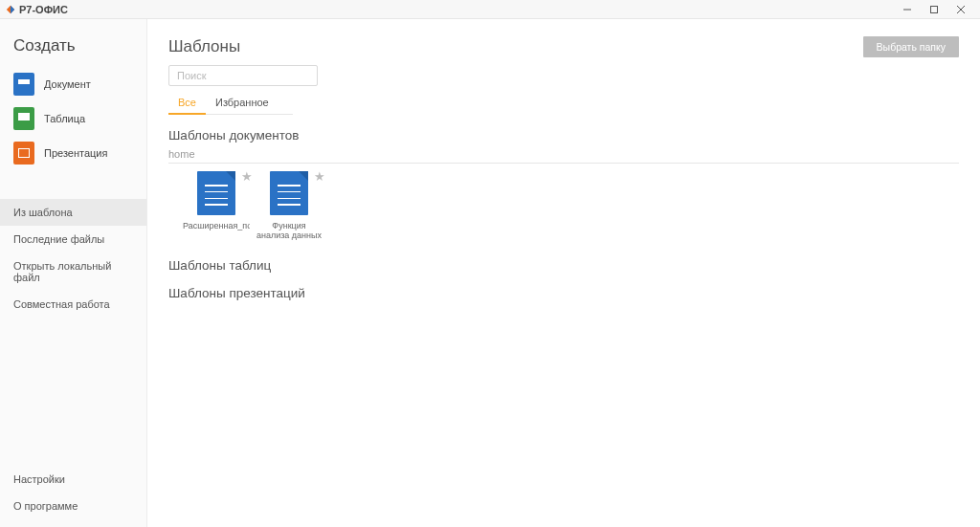 The image size is (980, 527). Describe the element at coordinates (289, 207) in the screenshot. I see `template-item: ★ Функция анализа данных` at that location.